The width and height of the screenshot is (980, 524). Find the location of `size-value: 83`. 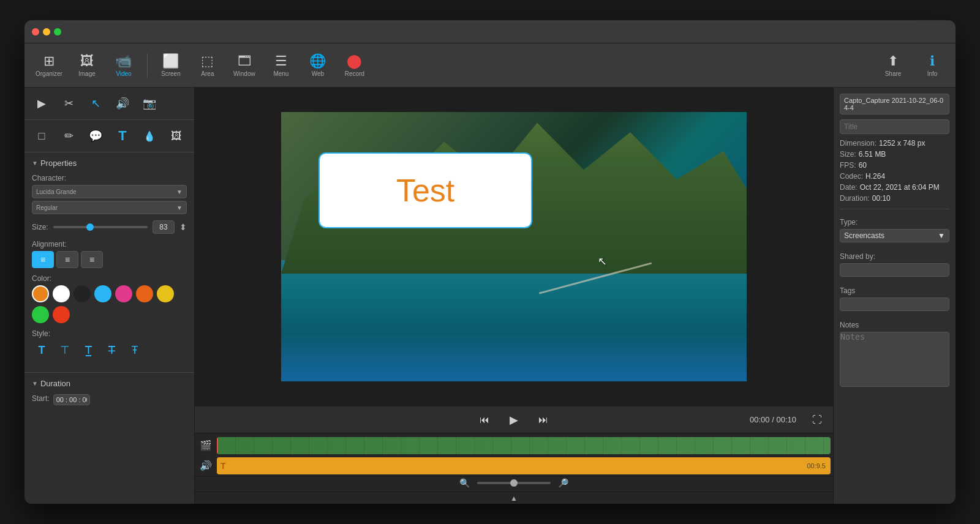

size-value: 83 is located at coordinates (164, 227).